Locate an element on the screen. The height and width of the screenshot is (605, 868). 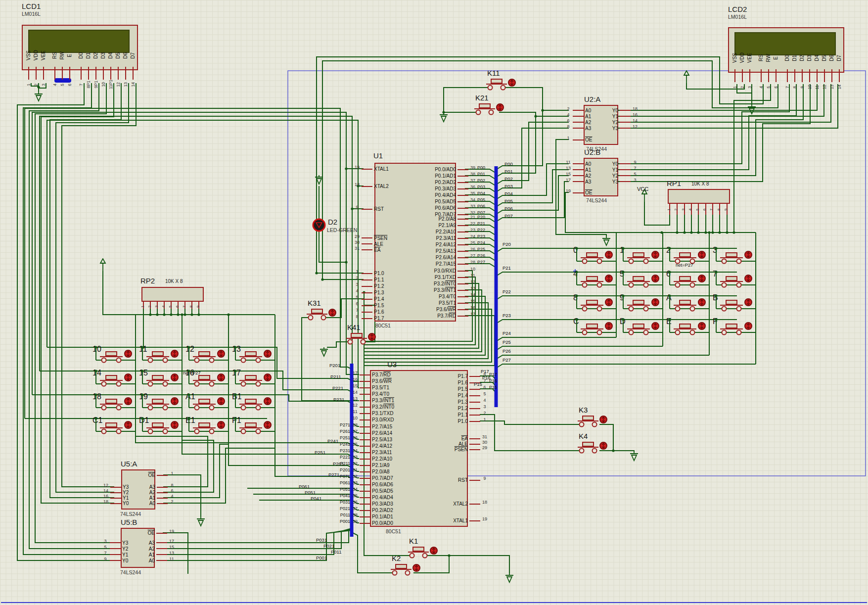
key-button: 9 is located at coordinates (640, 304).